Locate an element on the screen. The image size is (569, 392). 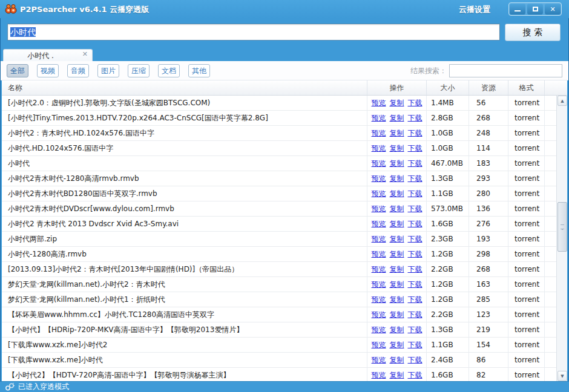
cloud-play-settings-button: 云播设置 is located at coordinates (475, 10).